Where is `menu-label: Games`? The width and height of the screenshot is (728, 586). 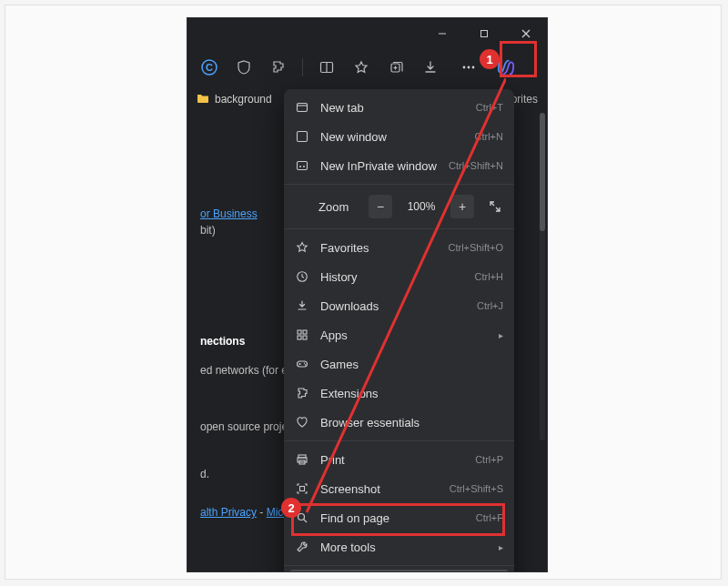 menu-label: Games is located at coordinates (411, 364).